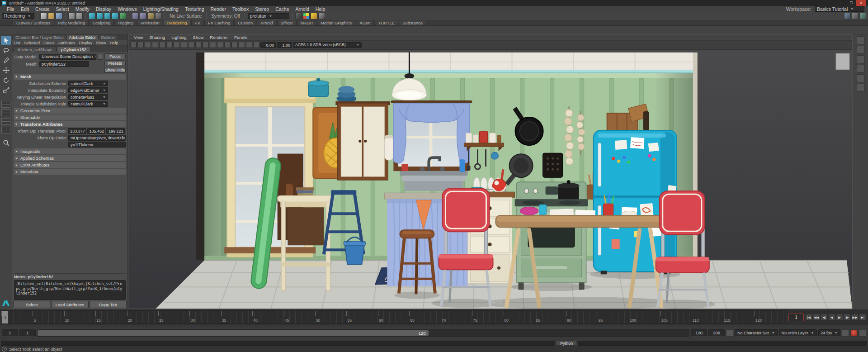 The height and width of the screenshot is (352, 868). What do you see at coordinates (82, 9) in the screenshot?
I see `menu-modify: Modify` at bounding box center [82, 9].